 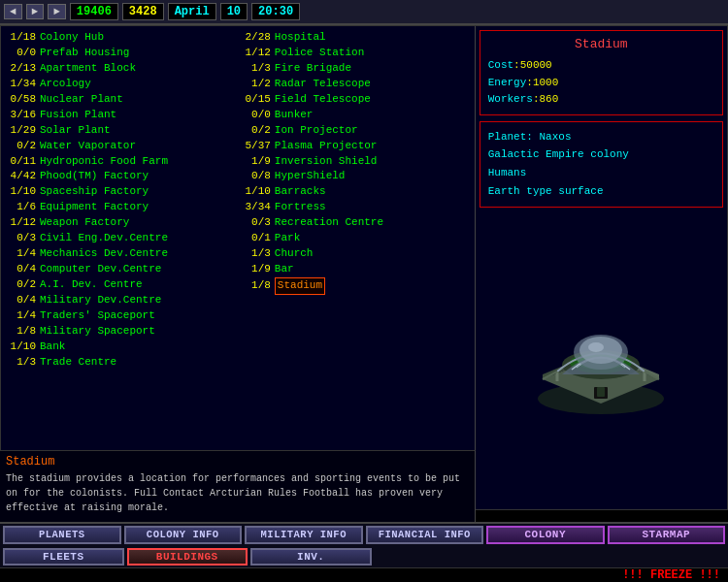 I want to click on list-item: 0/15Field Telescope, so click(x=355, y=100).